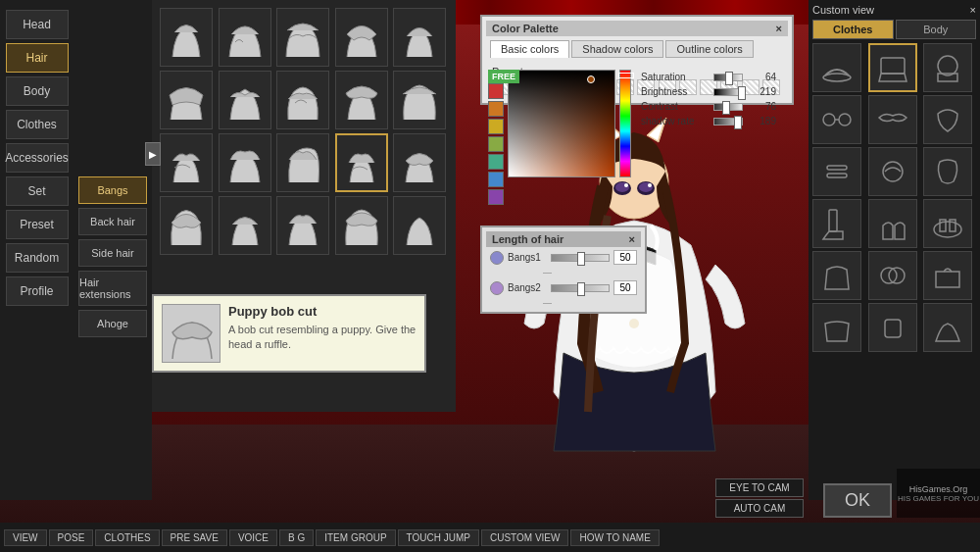 The width and height of the screenshot is (980, 552). Describe the element at coordinates (191, 333) in the screenshot. I see `tooltip-image` at that location.